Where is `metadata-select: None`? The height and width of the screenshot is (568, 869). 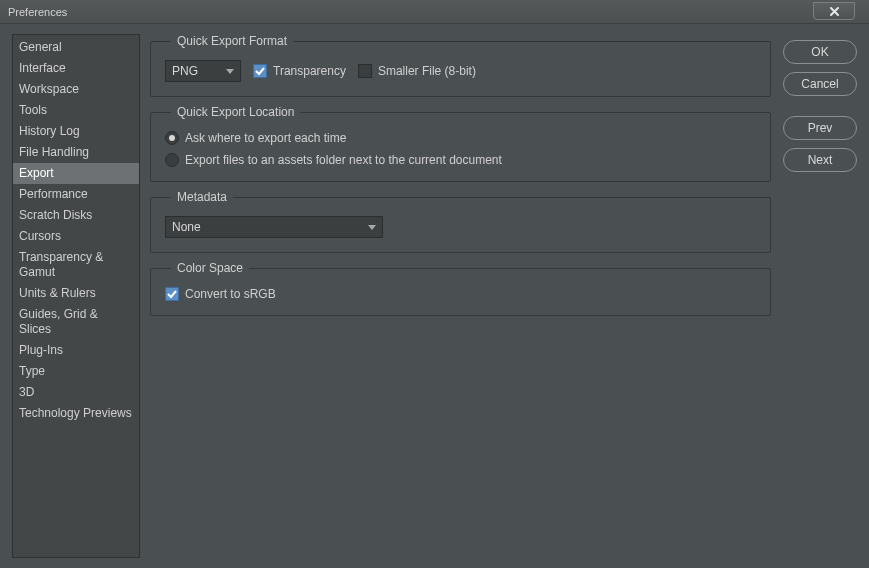
metadata-select: None is located at coordinates (274, 227).